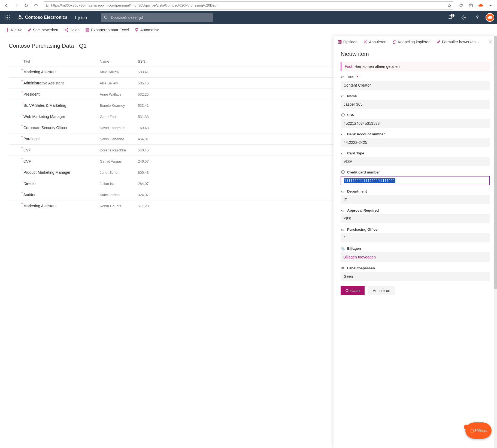 The width and height of the screenshot is (497, 448). What do you see at coordinates (415, 85) in the screenshot?
I see `field-titel` at bounding box center [415, 85].